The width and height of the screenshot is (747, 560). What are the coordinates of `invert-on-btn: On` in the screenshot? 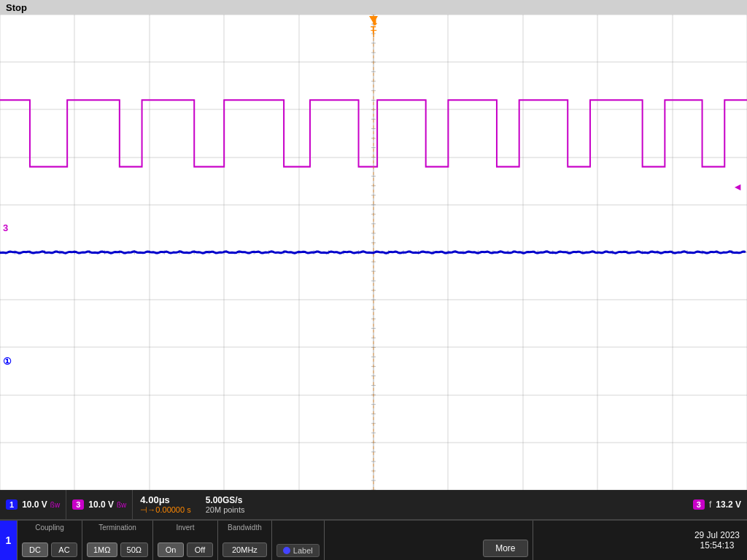 It's located at (171, 550).